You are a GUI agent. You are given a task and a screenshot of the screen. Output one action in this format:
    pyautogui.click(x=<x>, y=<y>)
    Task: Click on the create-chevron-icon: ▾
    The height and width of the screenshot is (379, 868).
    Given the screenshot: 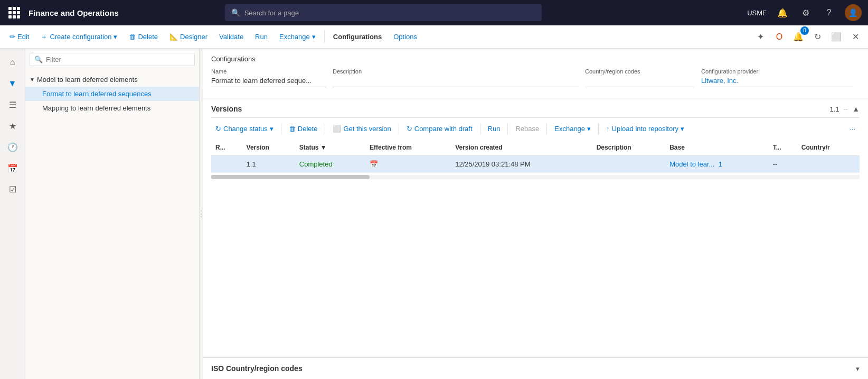 What is the action you would take?
    pyautogui.click(x=115, y=37)
    